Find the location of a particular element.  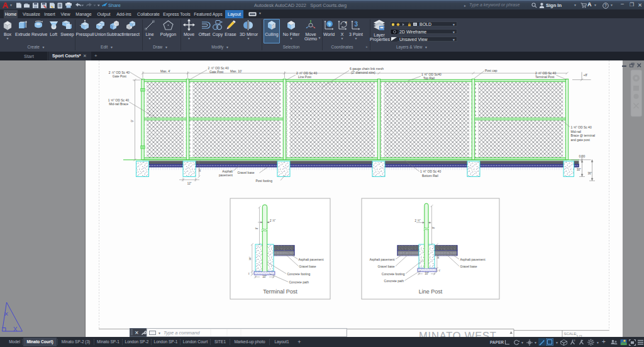

svg-text: Asphalt is located at coordinates (228, 171).